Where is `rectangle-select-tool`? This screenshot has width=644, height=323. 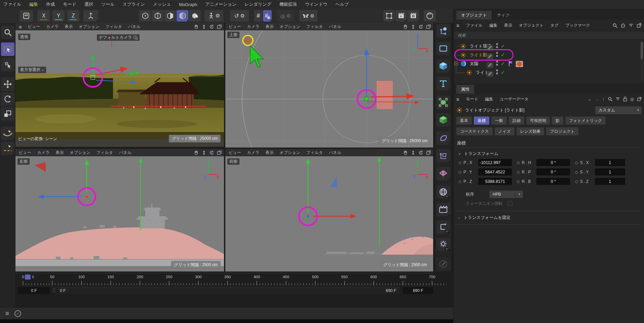
rectangle-select-tool is located at coordinates (8, 49).